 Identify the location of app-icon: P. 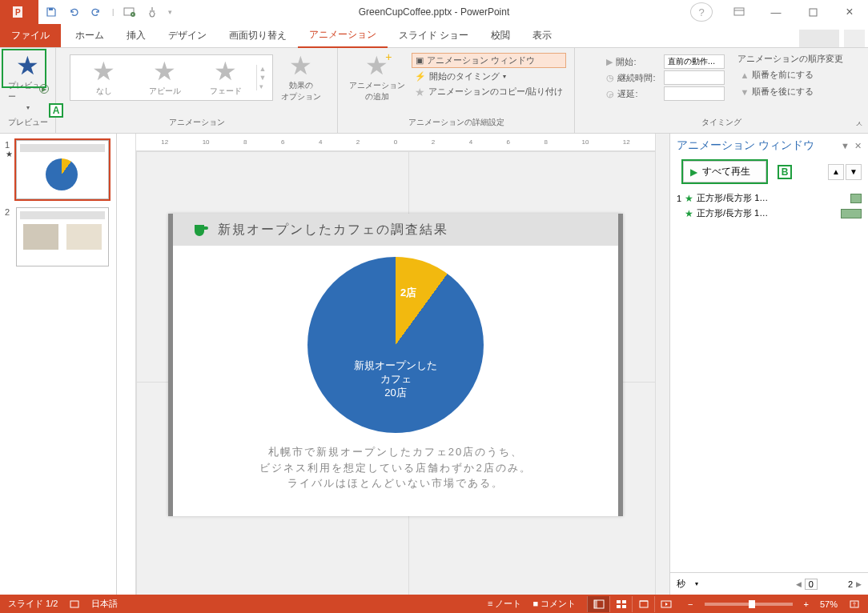
(19, 12).